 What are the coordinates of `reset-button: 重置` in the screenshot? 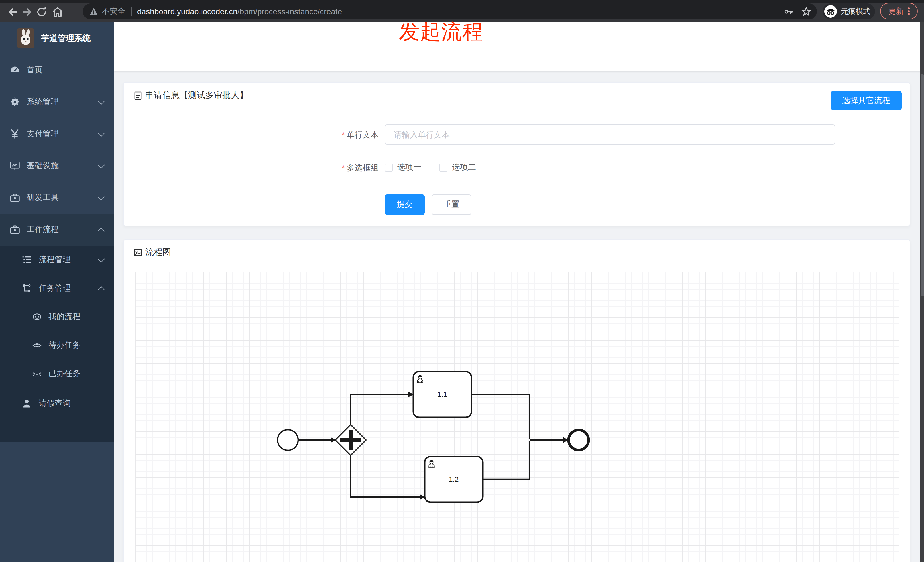 It's located at (452, 205).